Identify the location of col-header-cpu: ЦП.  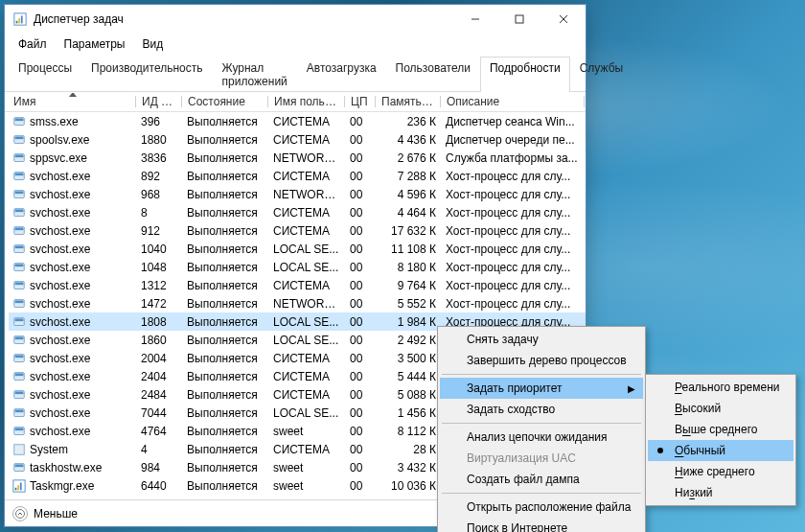
(361, 102).